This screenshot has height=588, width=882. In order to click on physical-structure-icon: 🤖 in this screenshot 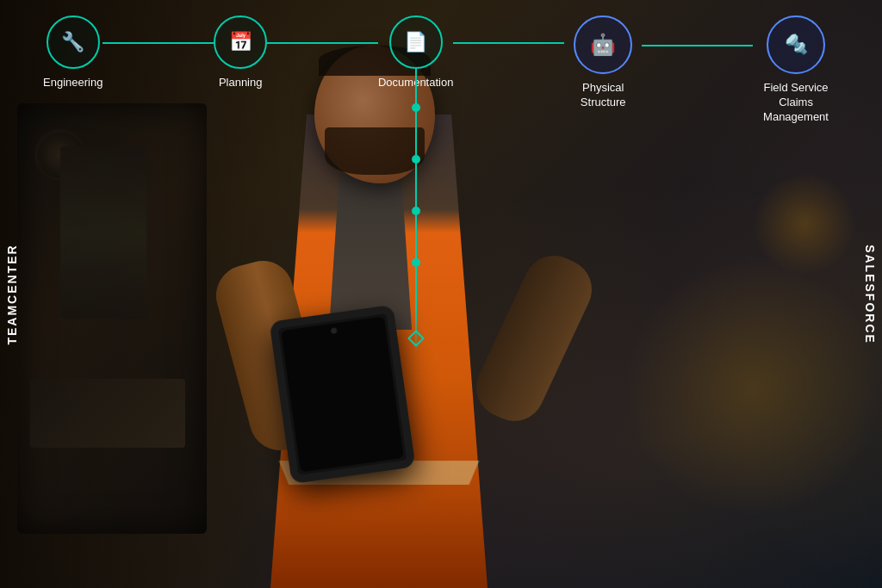, I will do `click(603, 45)`.